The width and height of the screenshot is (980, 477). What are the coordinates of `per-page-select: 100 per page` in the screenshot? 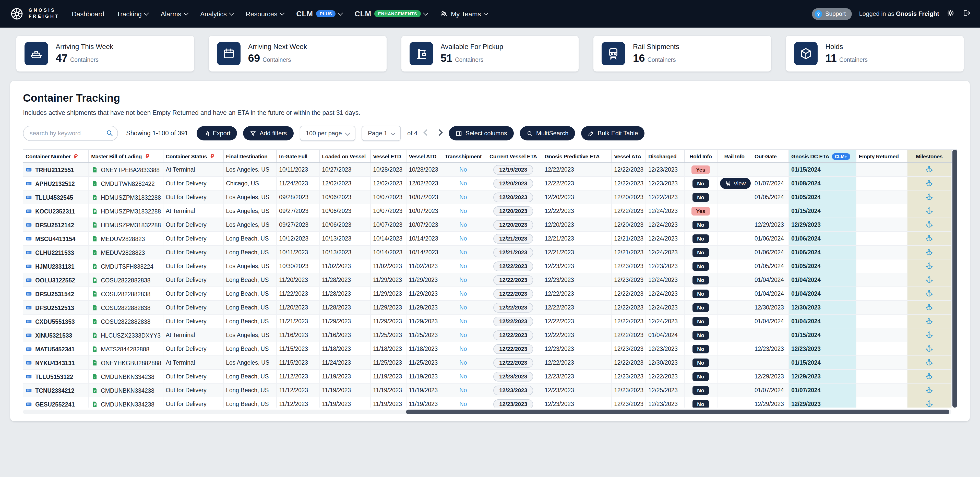 It's located at (327, 133).